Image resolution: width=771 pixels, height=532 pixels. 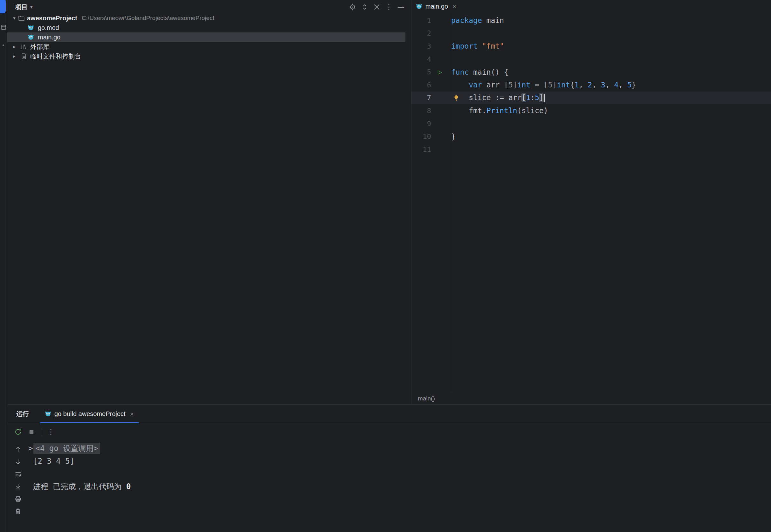 I want to click on soft-wrap-icon, so click(x=18, y=474).